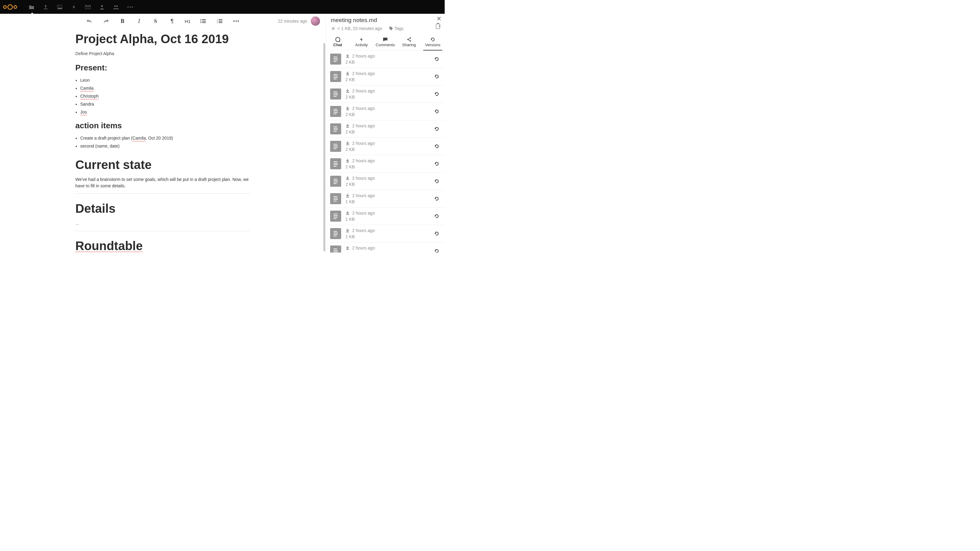  I want to click on list-item: Leon, so click(165, 80).